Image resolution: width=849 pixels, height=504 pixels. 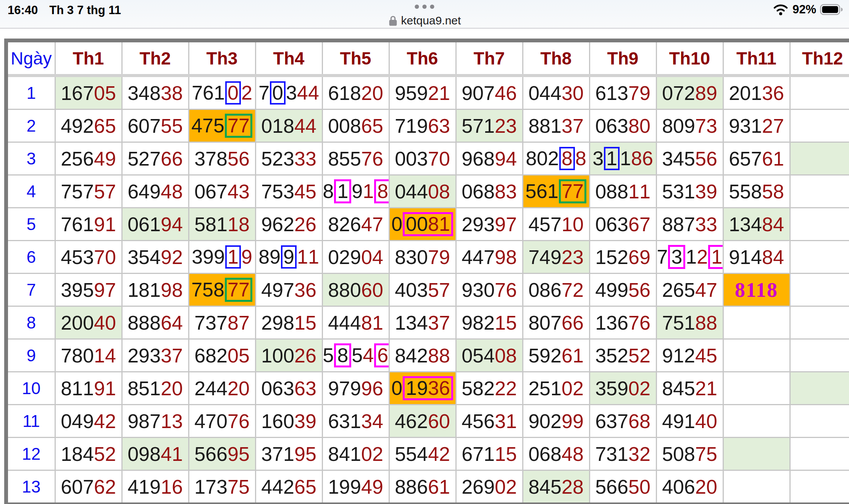 What do you see at coordinates (623, 454) in the screenshot?
I see `result-cell: 73132` at bounding box center [623, 454].